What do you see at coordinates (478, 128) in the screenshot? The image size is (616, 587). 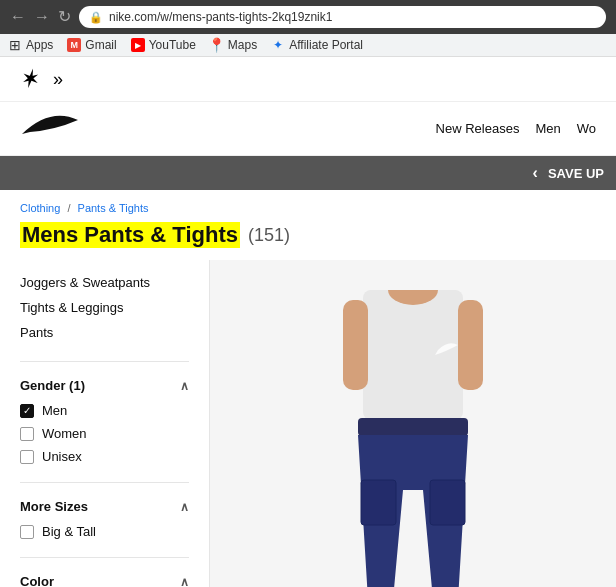 I see `nav-new-releases: New Releases` at bounding box center [478, 128].